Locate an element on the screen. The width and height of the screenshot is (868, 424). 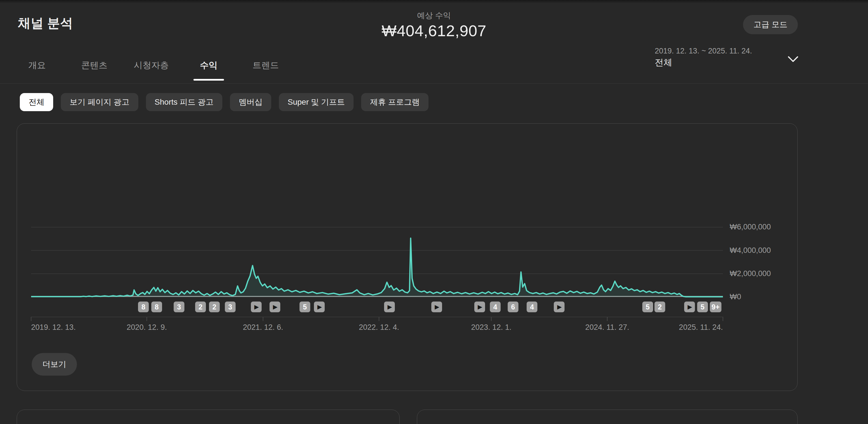
x-axis-line is located at coordinates (377, 317).